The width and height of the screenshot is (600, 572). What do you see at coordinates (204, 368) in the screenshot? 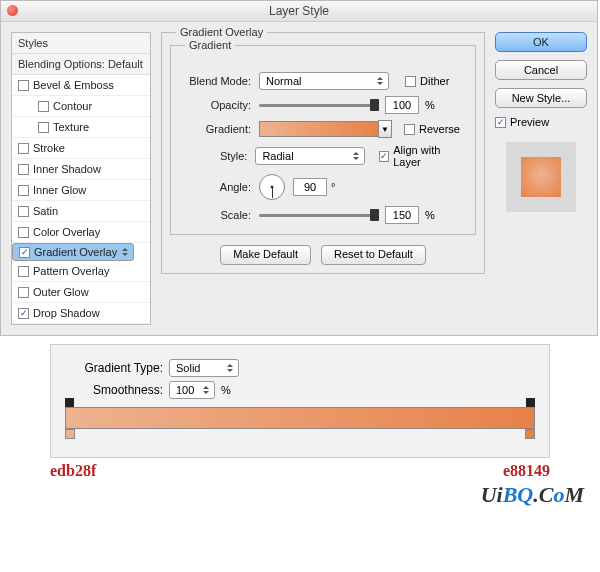
I see `gradient-type-select: Solid` at bounding box center [204, 368].